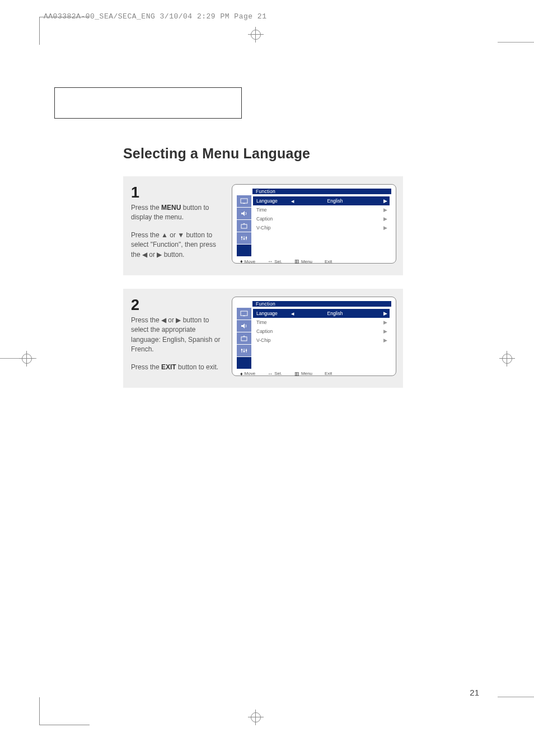 The width and height of the screenshot is (534, 756). I want to click on osd-footer-2: ♦Move ↔Sel. ▥Menu Exit, so click(314, 373).